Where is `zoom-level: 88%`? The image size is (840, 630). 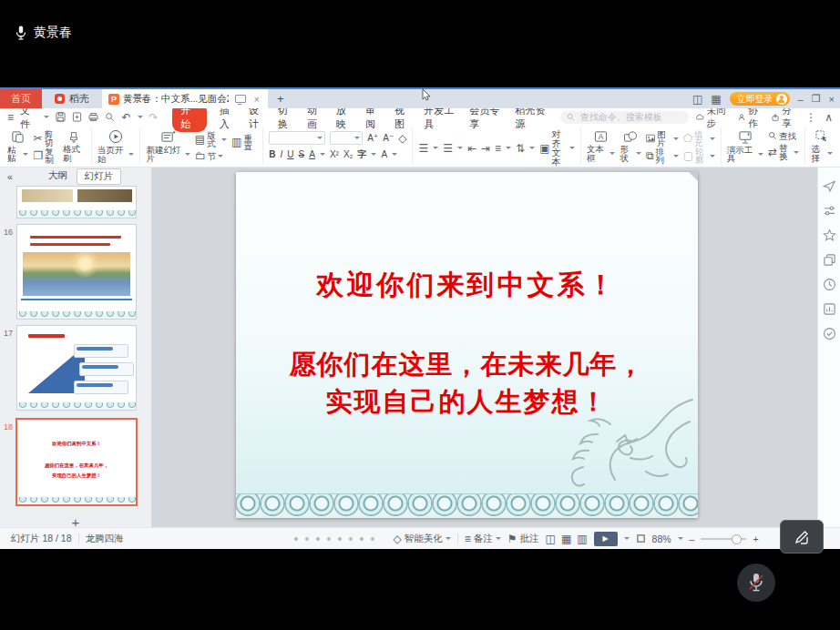 zoom-level: 88% is located at coordinates (661, 539).